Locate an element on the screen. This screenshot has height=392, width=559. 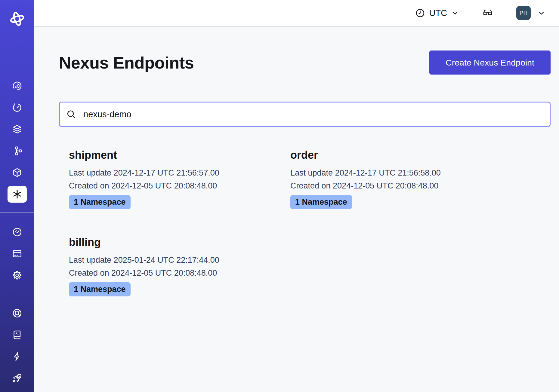
glasses-icon is located at coordinates (488, 13).